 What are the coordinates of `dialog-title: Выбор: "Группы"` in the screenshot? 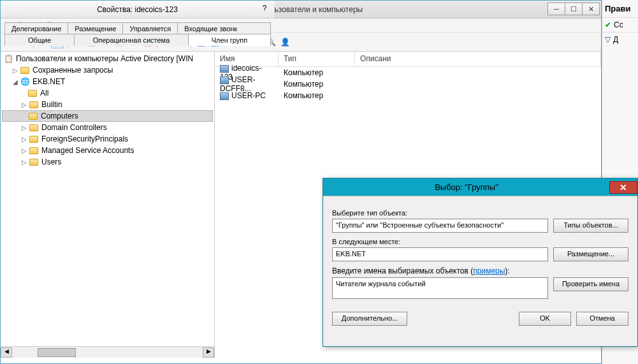 It's located at (467, 187).